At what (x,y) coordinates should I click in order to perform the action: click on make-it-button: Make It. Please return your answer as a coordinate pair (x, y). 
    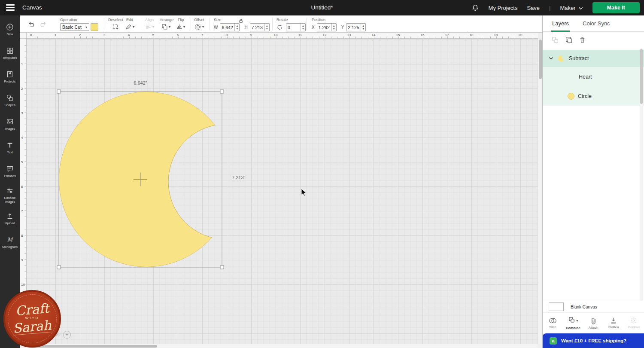
    Looking at the image, I should click on (616, 8).